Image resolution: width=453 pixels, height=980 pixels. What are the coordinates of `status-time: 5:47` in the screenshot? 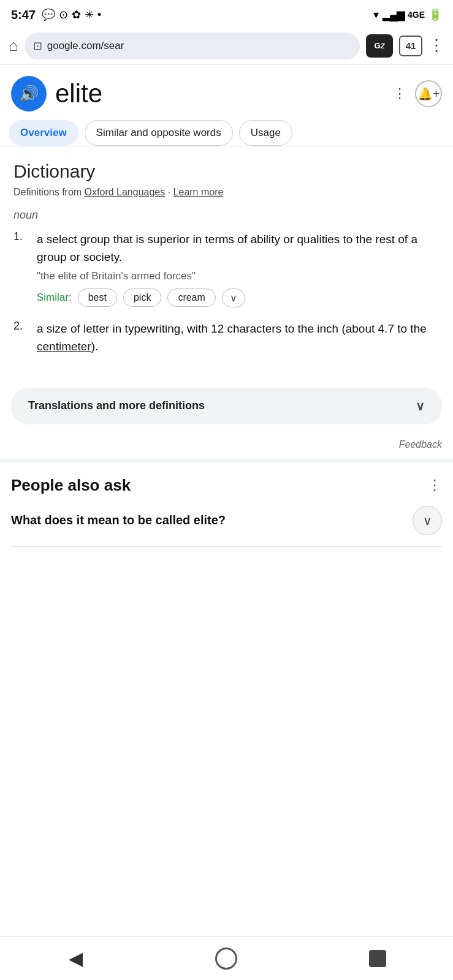 It's located at (23, 15).